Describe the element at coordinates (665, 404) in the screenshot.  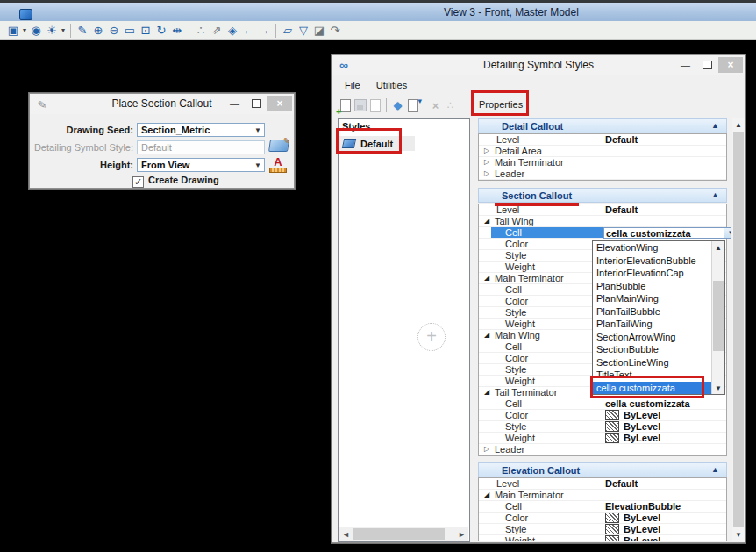
I see `property-value-cell: cella customizzata` at that location.